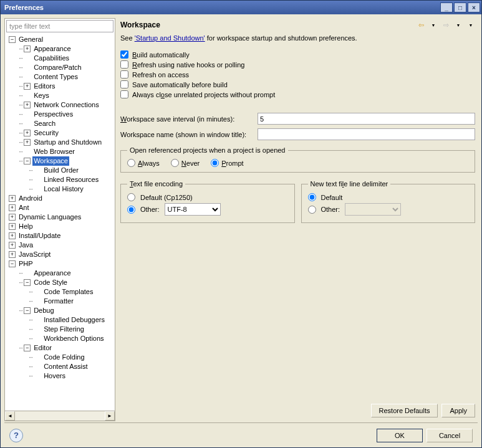 Image resolution: width=482 pixels, height=448 pixels. Describe the element at coordinates (60, 227) in the screenshot. I see `tree-item: +Help` at that location.